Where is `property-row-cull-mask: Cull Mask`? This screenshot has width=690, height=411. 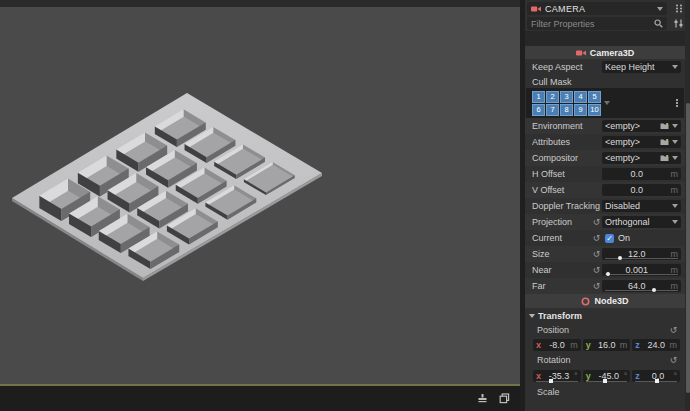 property-row-cull-mask: Cull Mask is located at coordinates (605, 82).